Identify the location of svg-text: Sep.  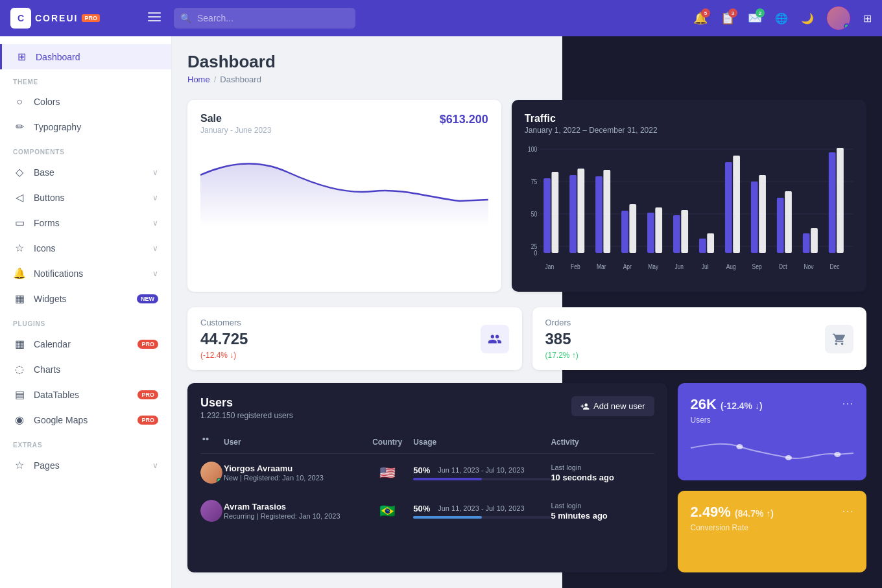
(756, 266).